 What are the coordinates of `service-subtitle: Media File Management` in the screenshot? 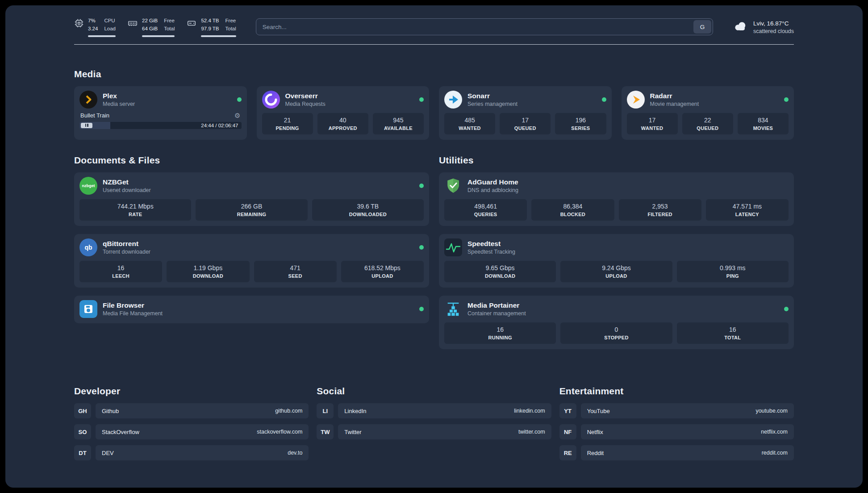 It's located at (133, 313).